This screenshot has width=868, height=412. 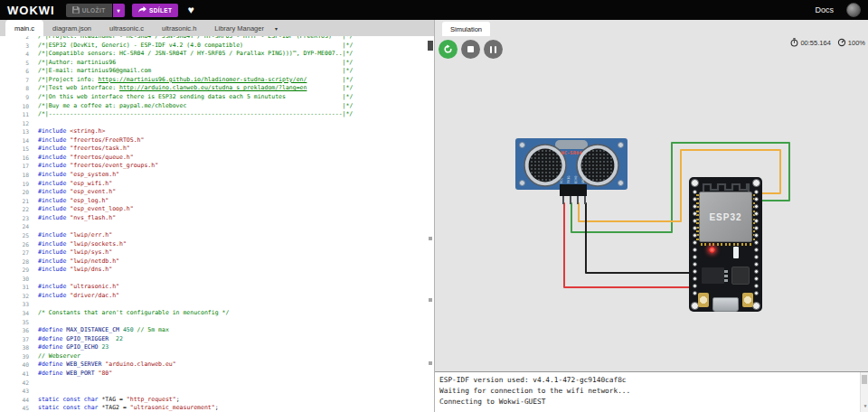 I want to click on boot-button, so click(x=748, y=300).